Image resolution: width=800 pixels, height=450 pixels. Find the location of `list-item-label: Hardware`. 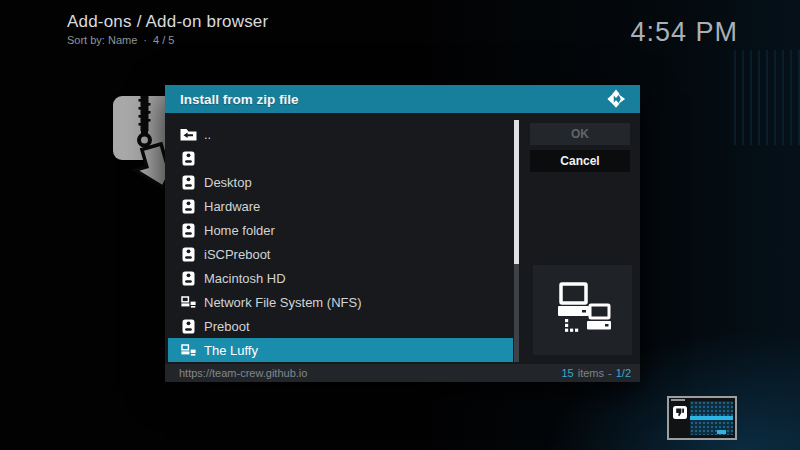

list-item-label: Hardware is located at coordinates (232, 206).